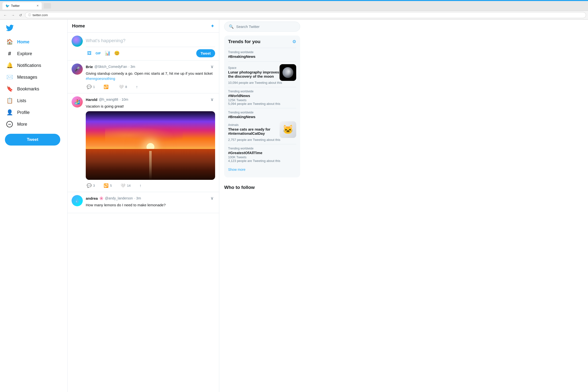  What do you see at coordinates (89, 87) in the screenshot?
I see `reply-icon: 💬` at bounding box center [89, 87].